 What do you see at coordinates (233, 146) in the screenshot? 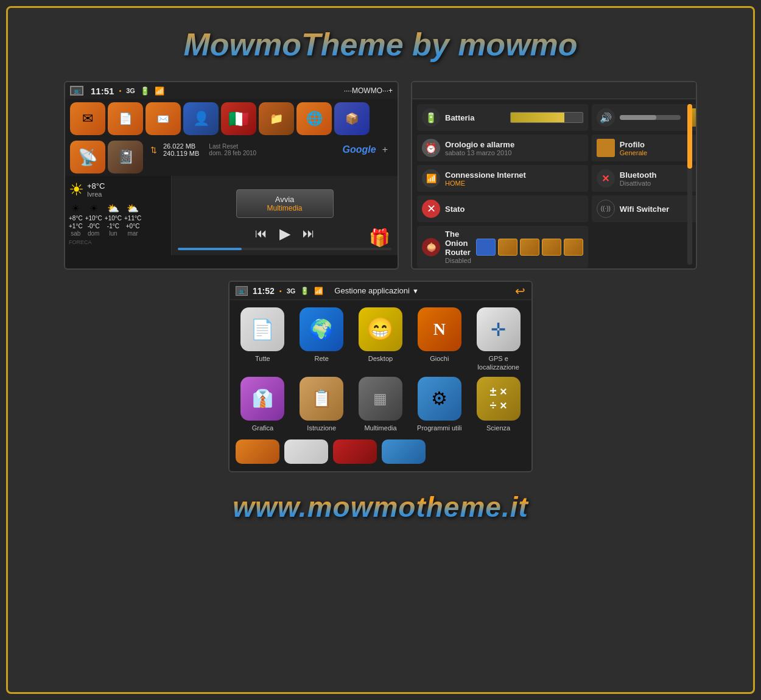
I see `last-reset-label: Last Reset` at bounding box center [233, 146].